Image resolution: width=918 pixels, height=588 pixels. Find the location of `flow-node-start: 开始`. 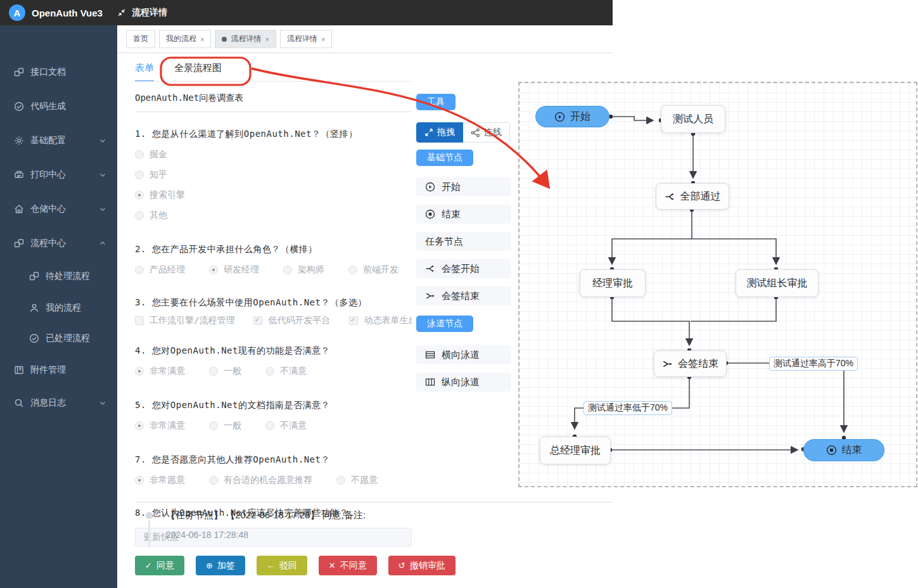

flow-node-start: 开始 is located at coordinates (573, 117).